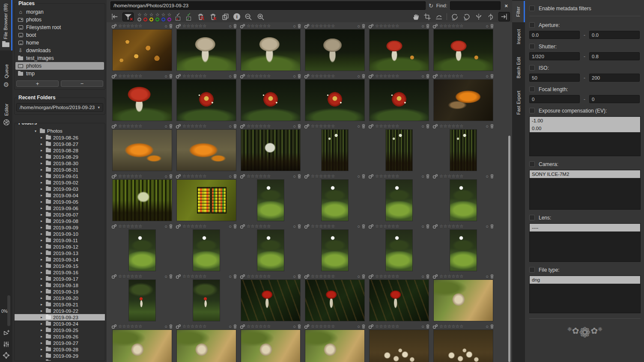 This screenshot has height=362, width=644. Describe the element at coordinates (555, 35) in the screenshot. I see `aperture-from-input` at that location.